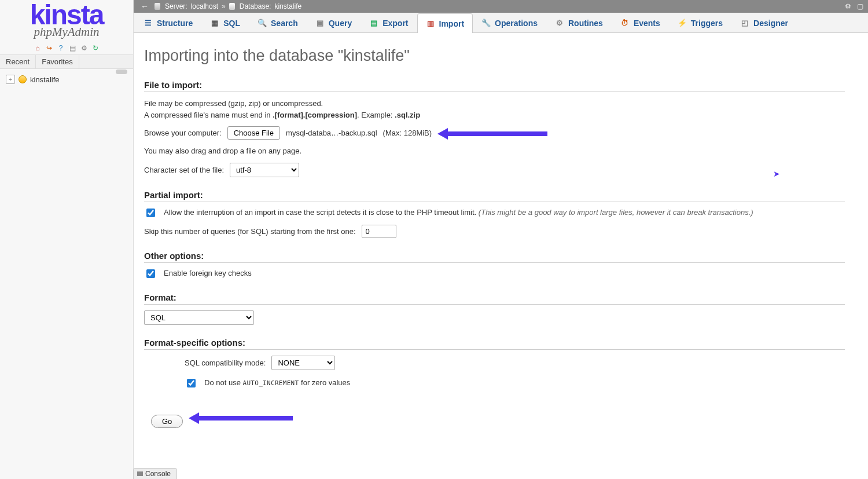 The width and height of the screenshot is (868, 479). What do you see at coordinates (278, 23) in the screenshot?
I see `tab-search: 🔍Search` at bounding box center [278, 23].